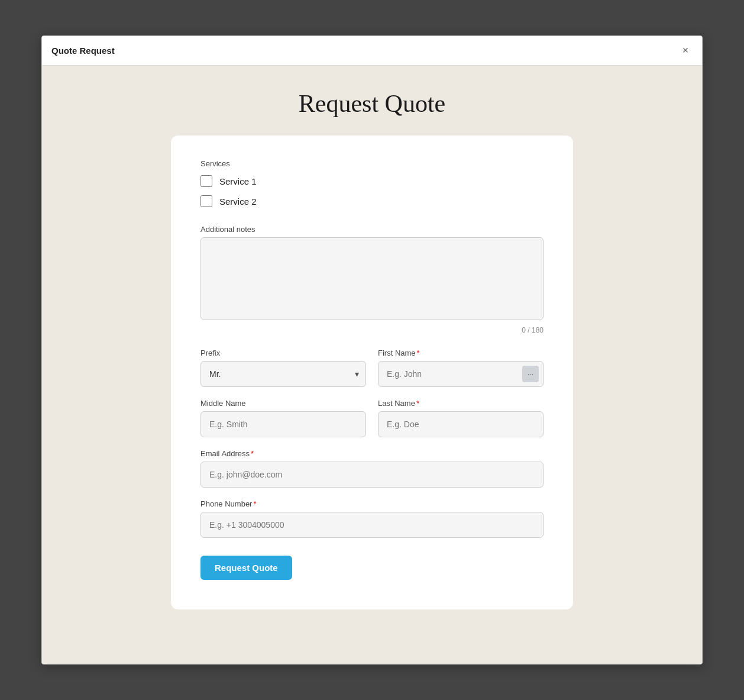 The image size is (744, 700). I want to click on email-field-section: Email Address*, so click(372, 469).